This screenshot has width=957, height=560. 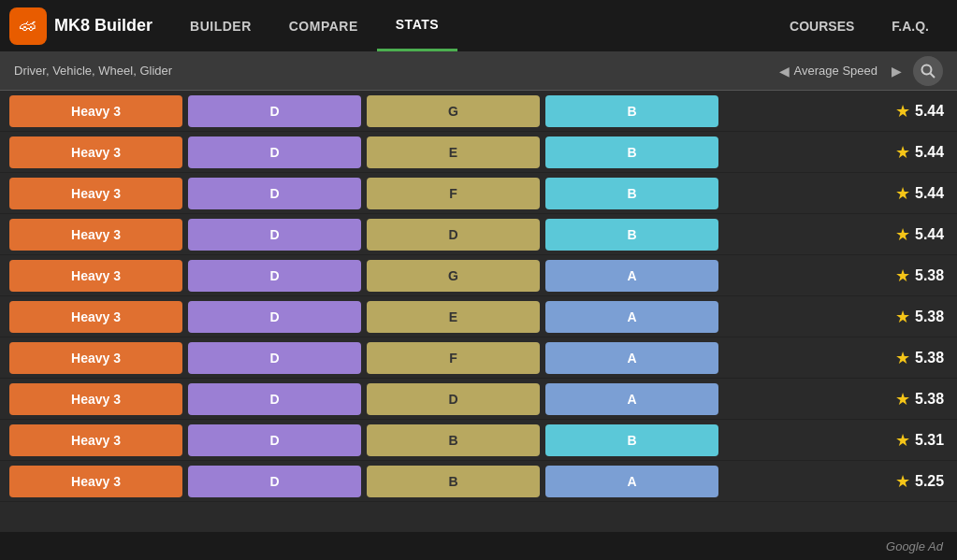 I want to click on search-button, so click(x=928, y=71).